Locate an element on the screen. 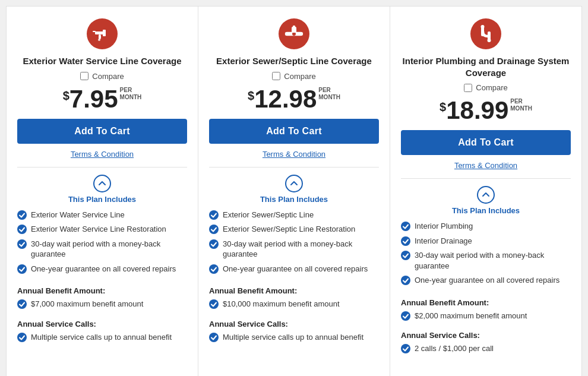 The width and height of the screenshot is (588, 376). price-row: $ 18.99 PER MONTH is located at coordinates (486, 110).